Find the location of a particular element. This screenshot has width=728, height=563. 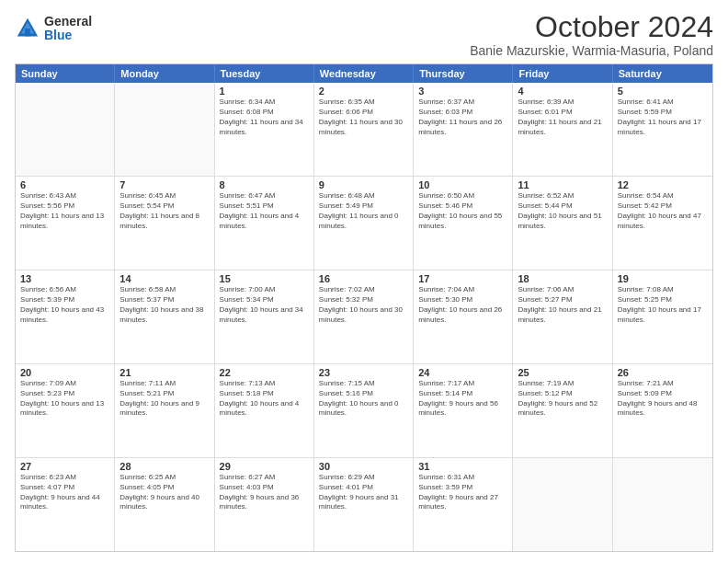

logo-blue-text: Blue is located at coordinates (68, 35).